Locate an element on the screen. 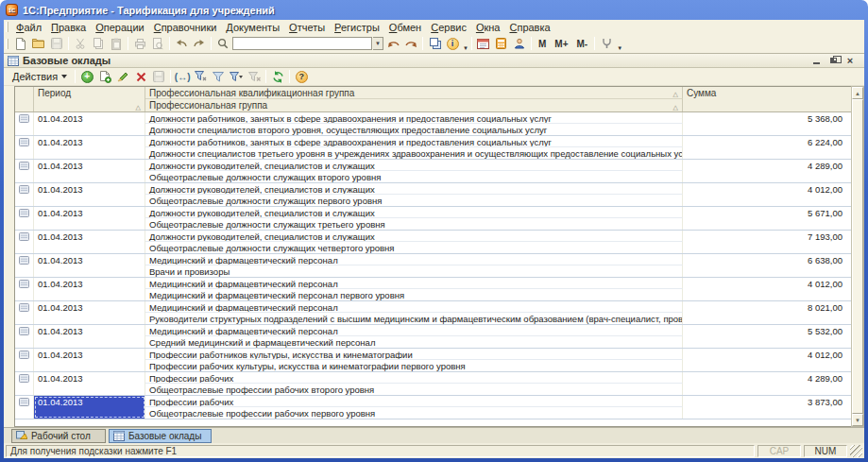 The image size is (868, 462). cell-subgroup: Должности специалистов второго уровня, о… is located at coordinates (414, 129).